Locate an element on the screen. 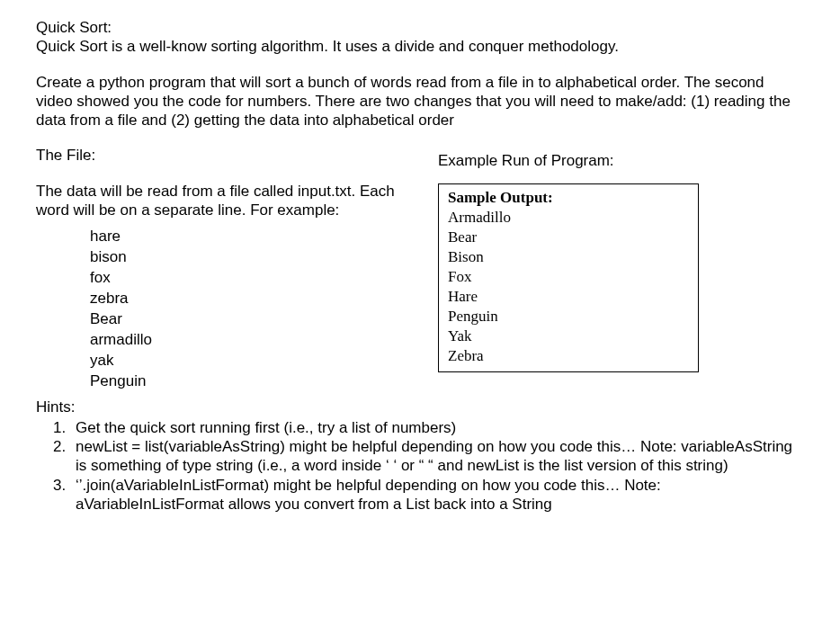 The height and width of the screenshot is (617, 840). sample-output-item: Bear is located at coordinates (568, 237).